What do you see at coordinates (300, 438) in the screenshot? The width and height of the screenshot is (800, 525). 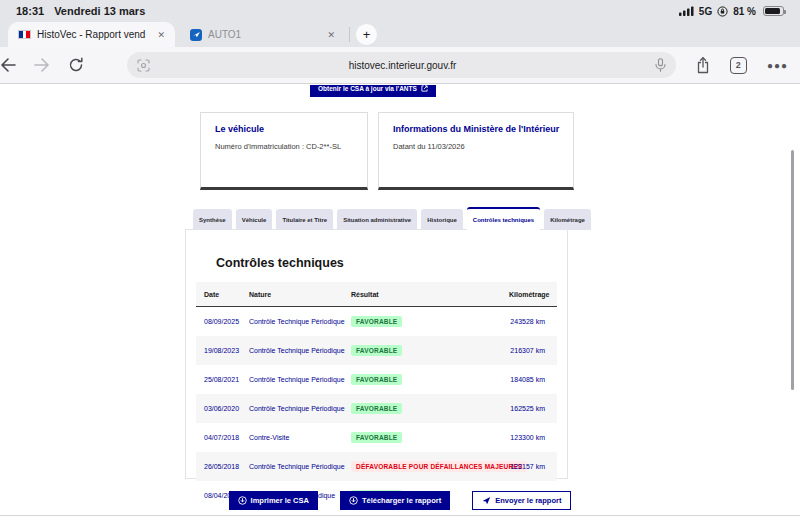 I see `cell-nature: Contre-Visite` at bounding box center [300, 438].